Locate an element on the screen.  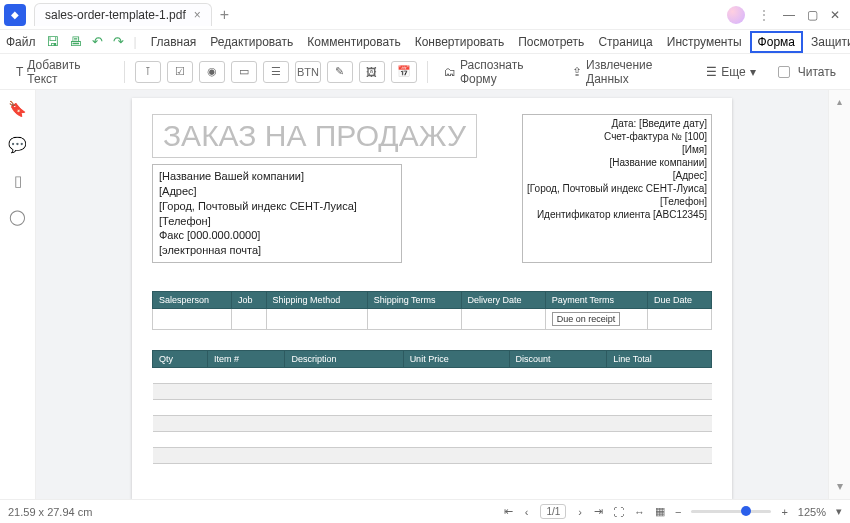
menu-редактировать: Редактировать is located at coordinates (252, 42).